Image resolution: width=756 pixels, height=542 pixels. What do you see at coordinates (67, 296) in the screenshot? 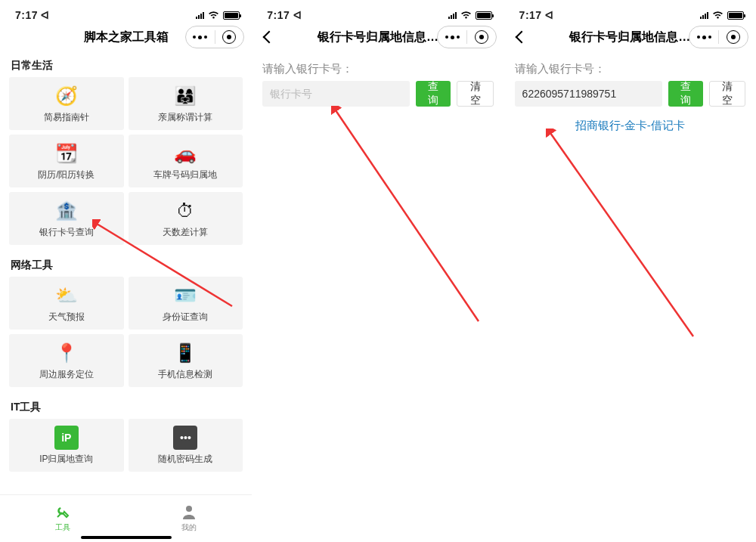
I see `weather-icon: ⛅` at bounding box center [67, 296].